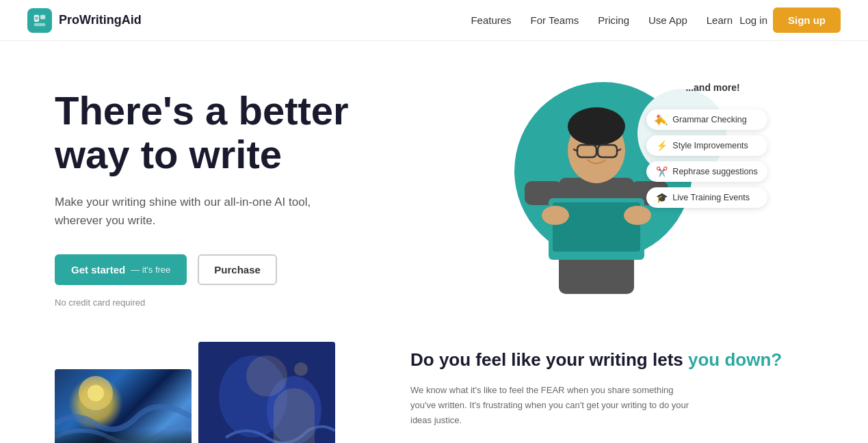 This screenshot has width=868, height=443. What do you see at coordinates (185, 211) in the screenshot?
I see `hero-subtitle: Make your writing shine with our all-in-…` at bounding box center [185, 211].